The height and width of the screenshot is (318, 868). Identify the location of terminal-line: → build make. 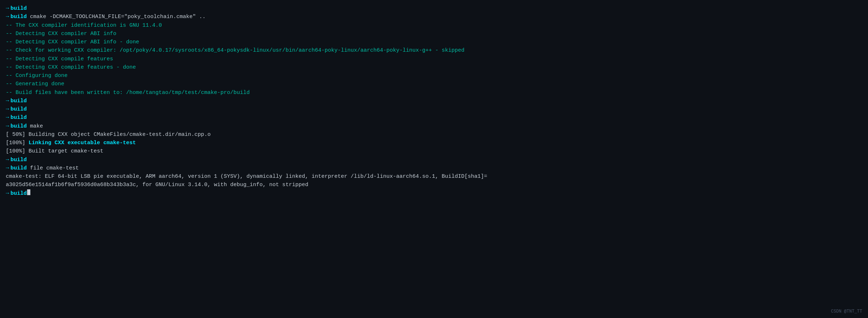
(434, 126).